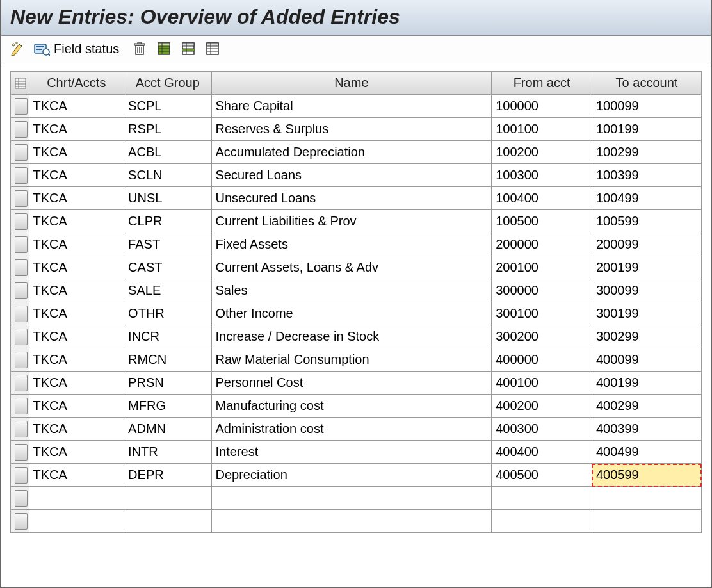 The image size is (712, 588). I want to click on cell-grp: ADMN, so click(168, 429).